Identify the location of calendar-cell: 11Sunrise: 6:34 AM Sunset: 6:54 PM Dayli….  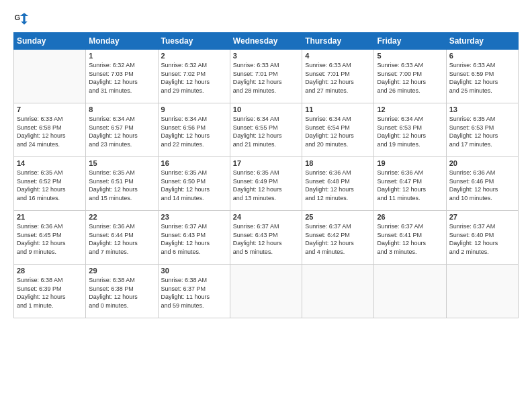
(339, 130).